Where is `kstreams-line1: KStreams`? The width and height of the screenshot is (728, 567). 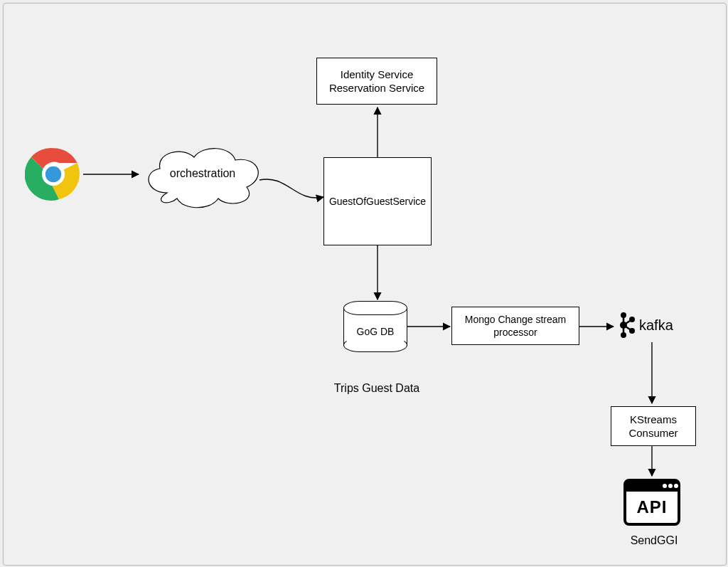
kstreams-line1: KStreams is located at coordinates (653, 420).